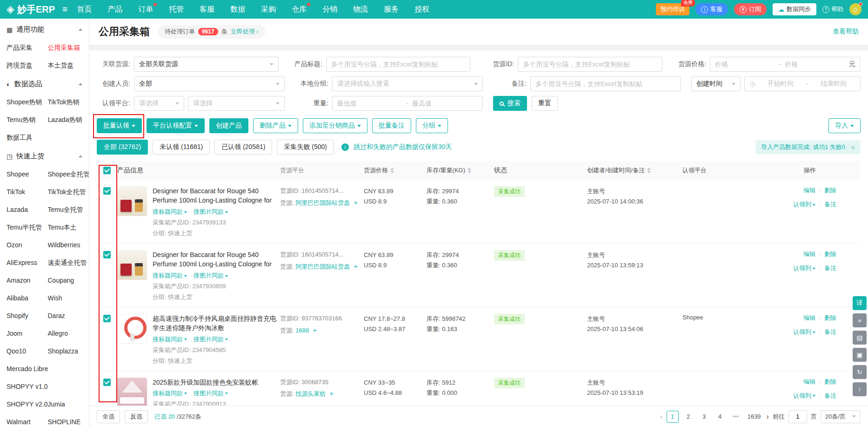 The height and width of the screenshot is (427, 868). I want to click on search-button: 搜索, so click(510, 103).